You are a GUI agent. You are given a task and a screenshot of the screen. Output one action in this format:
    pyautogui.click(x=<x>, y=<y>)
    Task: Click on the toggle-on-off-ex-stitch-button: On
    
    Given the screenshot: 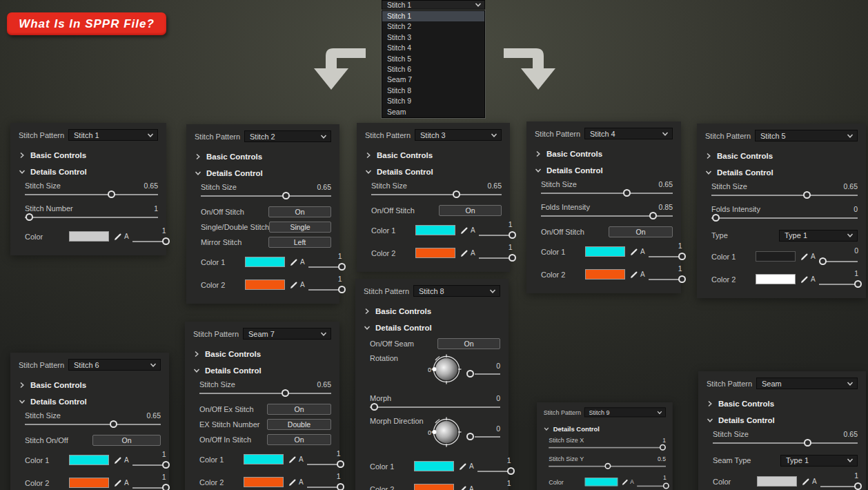 What is the action you would take?
    pyautogui.click(x=299, y=409)
    